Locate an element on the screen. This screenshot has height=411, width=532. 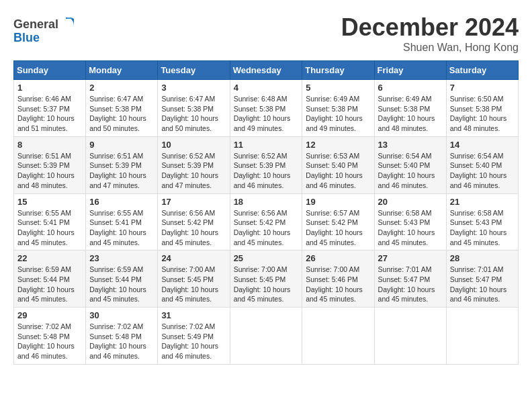
day-number: 15 is located at coordinates (50, 201).